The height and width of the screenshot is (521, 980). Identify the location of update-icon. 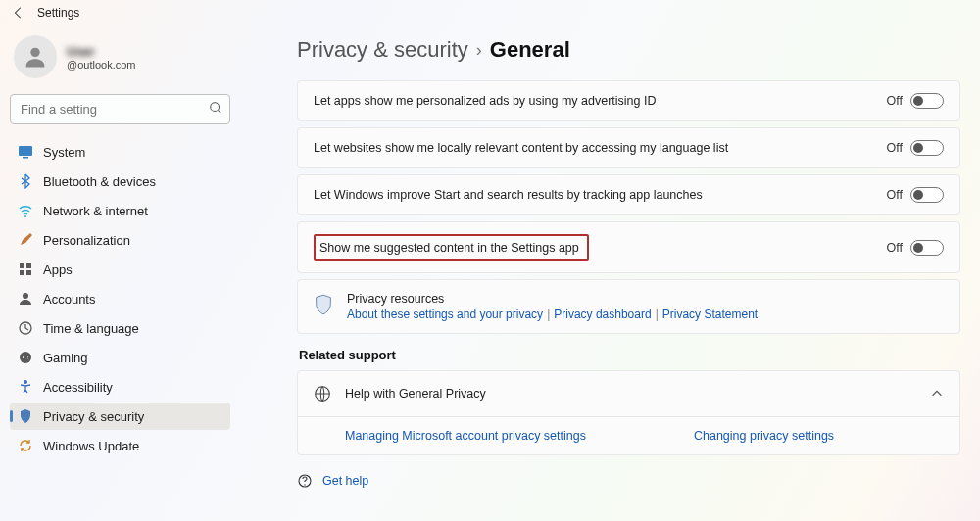
(25, 446).